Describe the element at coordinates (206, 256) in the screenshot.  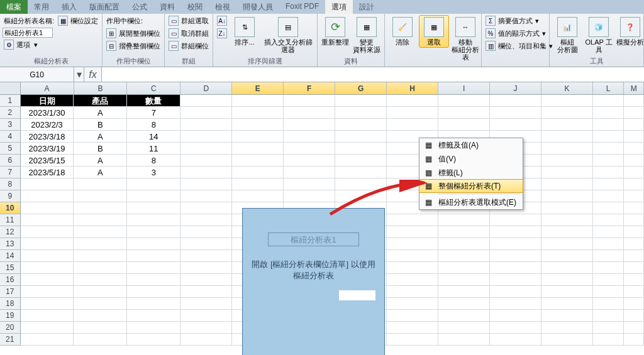
I see `cell-D14` at that location.